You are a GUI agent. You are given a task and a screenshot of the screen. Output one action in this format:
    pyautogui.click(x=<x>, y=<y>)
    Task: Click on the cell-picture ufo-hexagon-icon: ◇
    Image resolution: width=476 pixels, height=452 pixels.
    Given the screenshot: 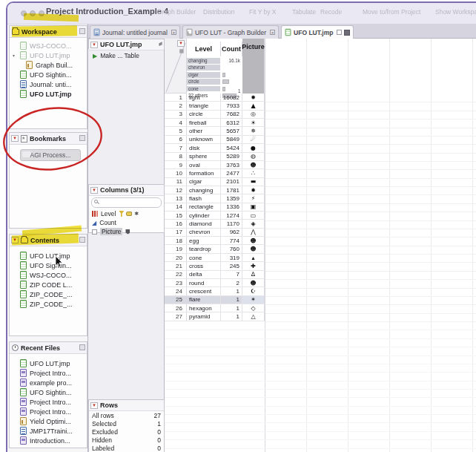 What is the action you would take?
    pyautogui.click(x=254, y=308)
    